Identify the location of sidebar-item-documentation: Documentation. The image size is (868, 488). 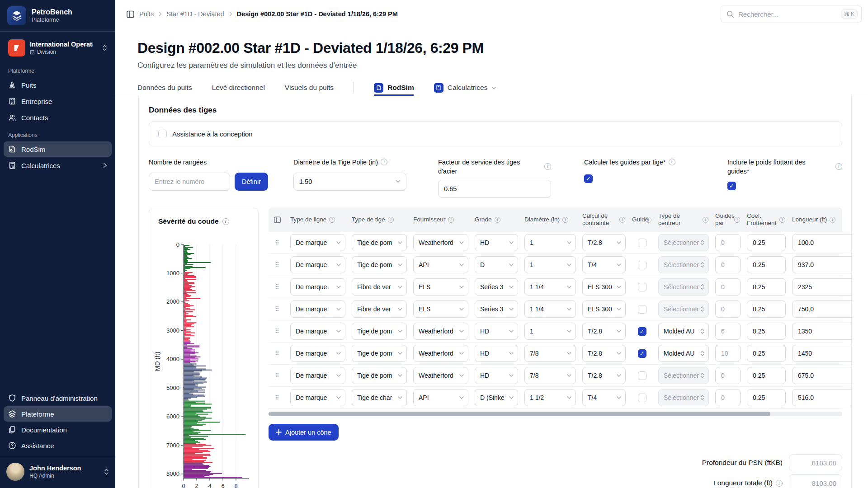
(58, 430).